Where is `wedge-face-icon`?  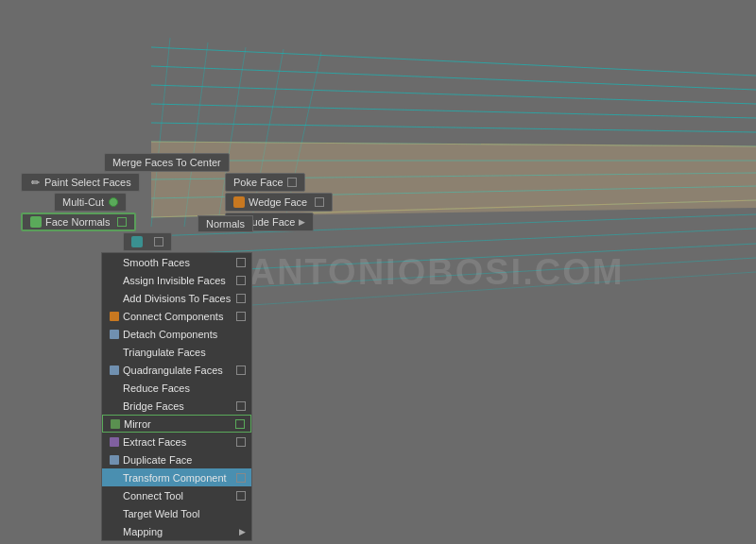 wedge-face-icon is located at coordinates (36, 222).